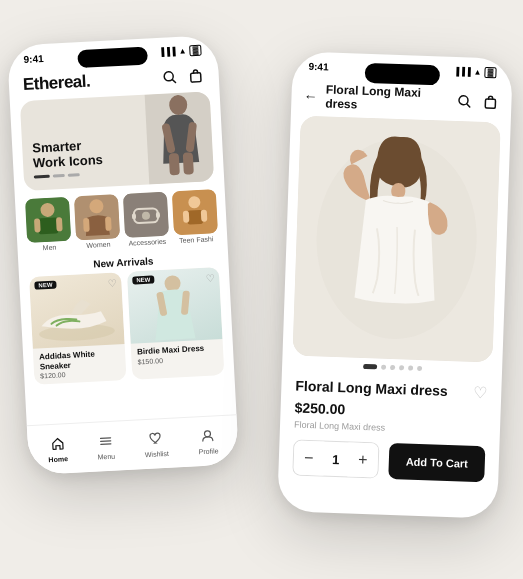  What do you see at coordinates (146, 220) in the screenshot?
I see `category-accessories: Accessories` at bounding box center [146, 220].